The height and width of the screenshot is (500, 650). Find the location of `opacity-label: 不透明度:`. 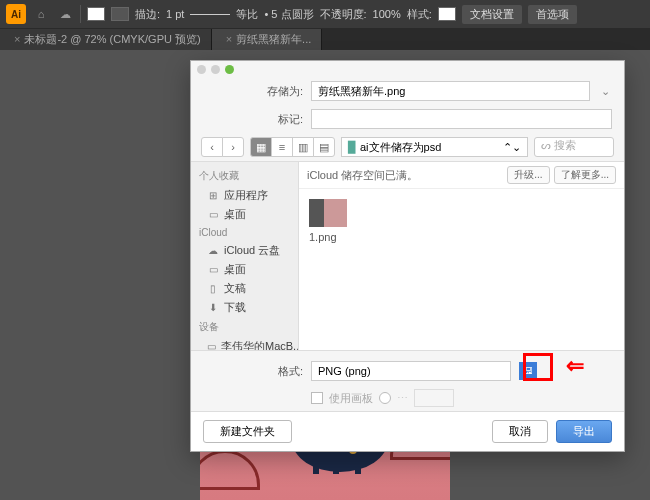

opacity-label: 不透明度: is located at coordinates (344, 14).